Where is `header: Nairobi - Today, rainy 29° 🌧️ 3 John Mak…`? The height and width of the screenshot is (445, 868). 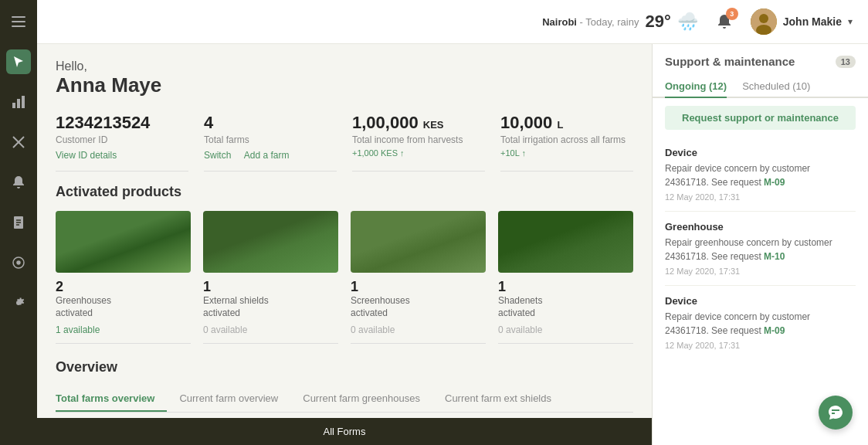
header: Nairobi - Today, rainy 29° 🌧️ 3 John Mak… is located at coordinates (453, 22).